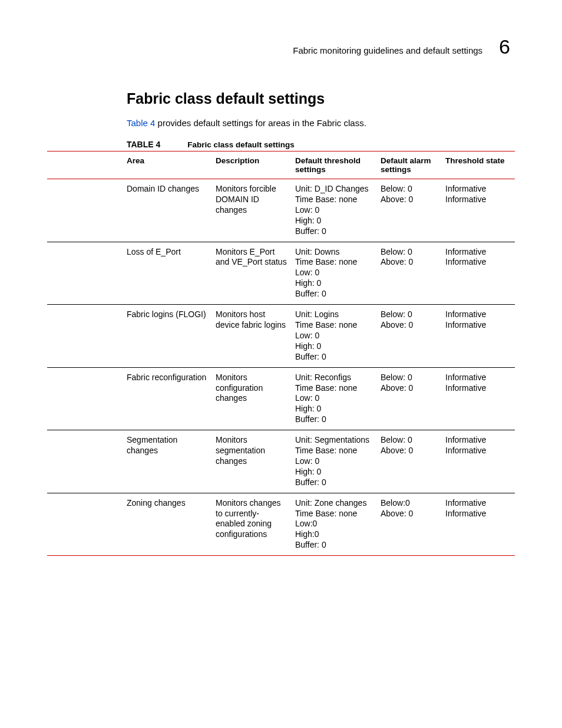 This screenshot has width=562, height=728. What do you see at coordinates (144, 144) in the screenshot?
I see `table-caption-label: TABLE 4` at bounding box center [144, 144].